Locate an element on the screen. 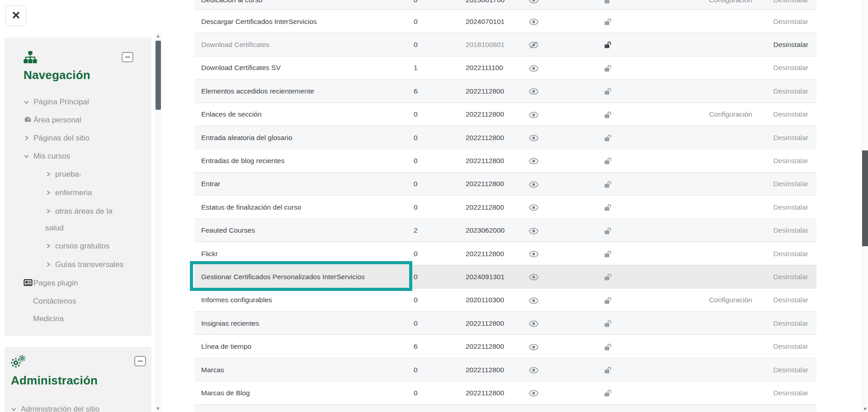  sidebar-item-label: Página Principal is located at coordinates (61, 102).